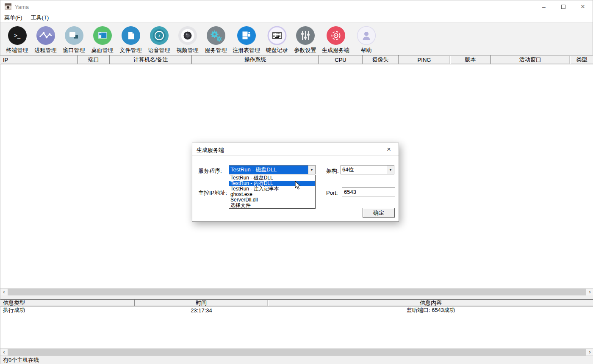 The height and width of the screenshot is (364, 593). Describe the element at coordinates (544, 7) in the screenshot. I see `minimize-icon: –` at that location.